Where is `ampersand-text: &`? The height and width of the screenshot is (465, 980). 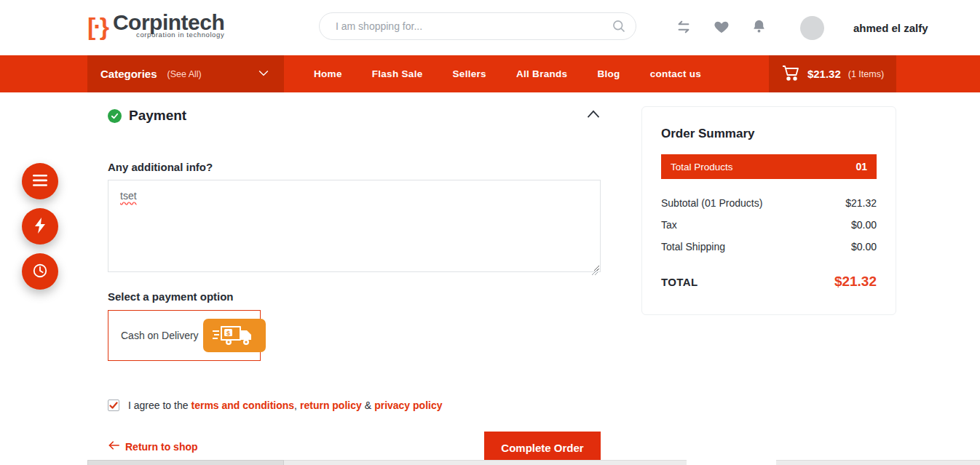
ampersand-text: & is located at coordinates (368, 405).